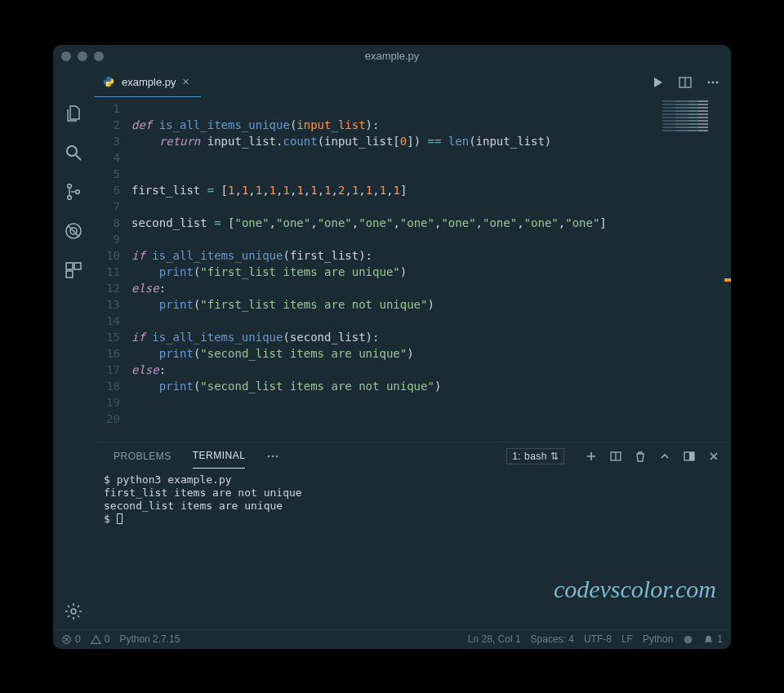  Describe the element at coordinates (66, 56) in the screenshot. I see `close-window-icon` at that location.